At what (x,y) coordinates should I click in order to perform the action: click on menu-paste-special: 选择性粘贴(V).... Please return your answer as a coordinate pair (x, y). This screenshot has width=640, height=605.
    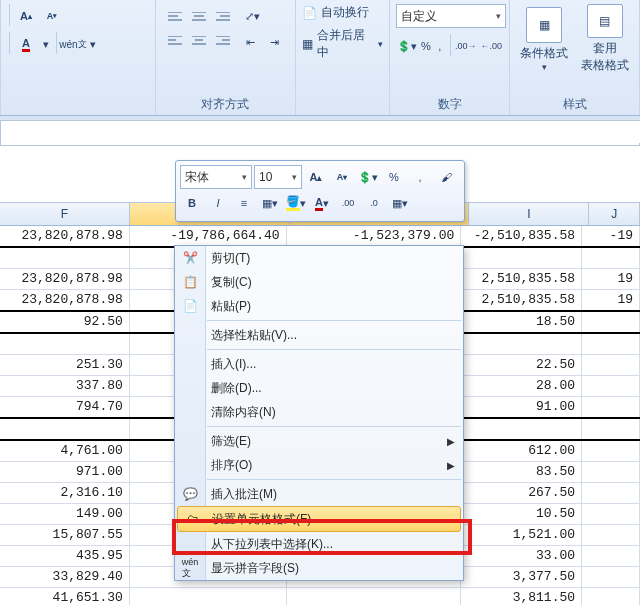
    Looking at the image, I should click on (319, 335).